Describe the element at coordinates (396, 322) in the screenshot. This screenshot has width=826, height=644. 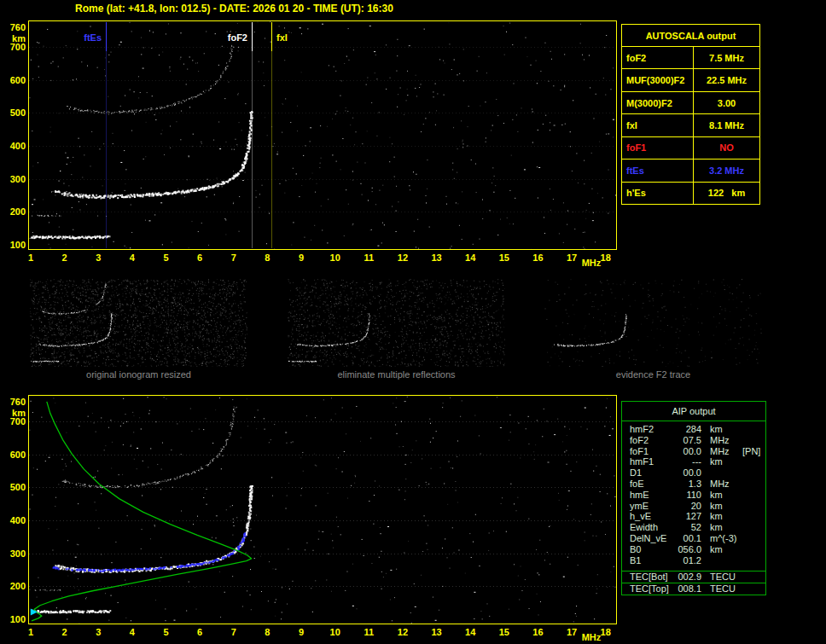
I see `thumbnail-no-multiples-canvas` at that location.